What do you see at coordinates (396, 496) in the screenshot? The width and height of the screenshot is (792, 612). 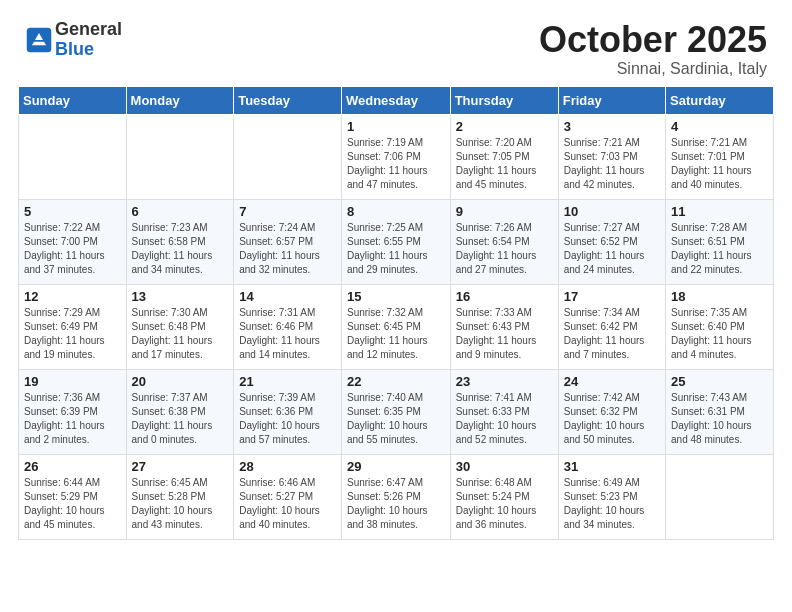 I see `week-row-5: 26Sunrise: 6:44 AMSunset: 5:29 PMDayligh…` at bounding box center [396, 496].